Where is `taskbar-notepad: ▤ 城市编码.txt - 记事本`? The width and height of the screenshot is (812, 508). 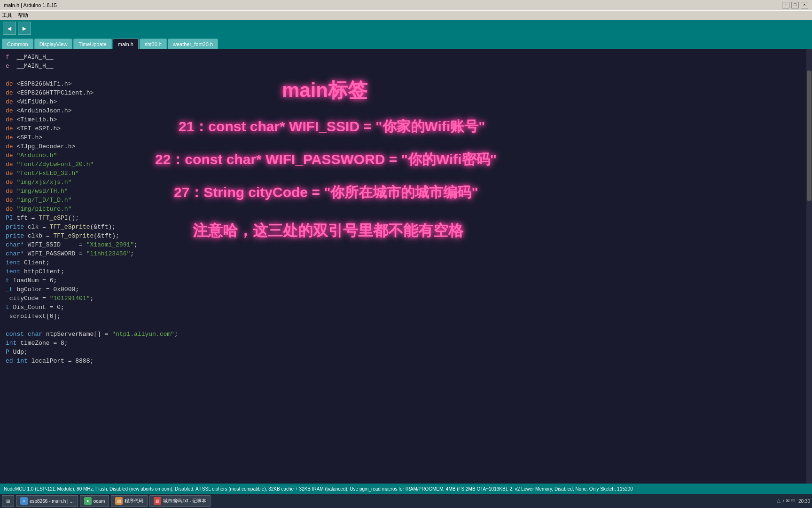
taskbar-notepad: ▤ 城市编码.txt - 记事本 is located at coordinates (180, 501).